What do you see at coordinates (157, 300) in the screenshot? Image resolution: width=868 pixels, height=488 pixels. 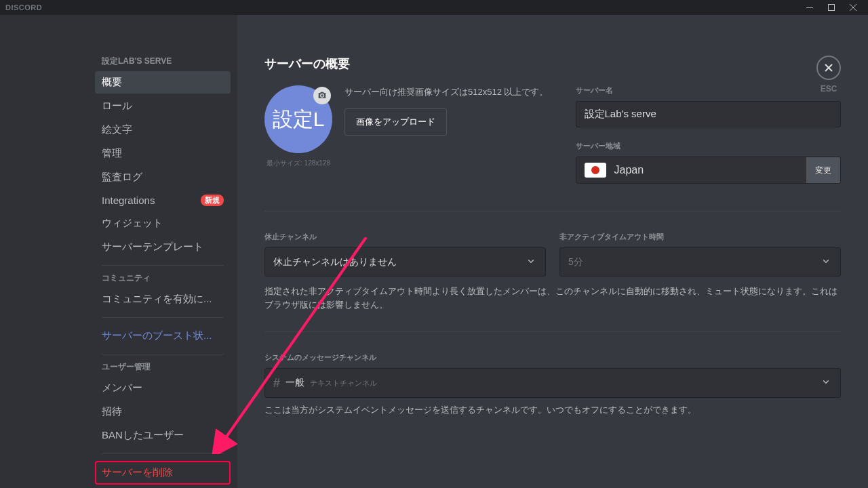 I see `sidebar-item-label: コミュニティを有効に...` at bounding box center [157, 300].